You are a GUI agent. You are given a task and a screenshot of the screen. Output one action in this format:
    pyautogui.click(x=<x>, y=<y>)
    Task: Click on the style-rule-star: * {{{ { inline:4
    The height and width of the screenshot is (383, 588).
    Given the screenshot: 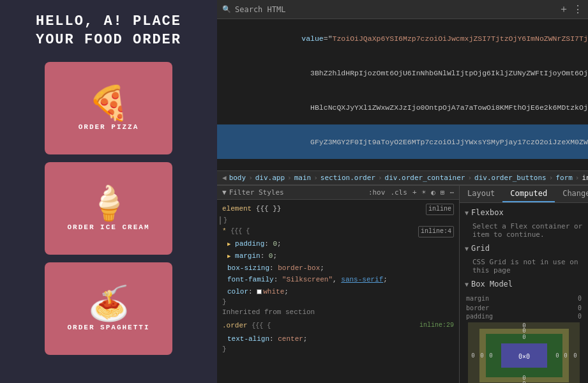 What is the action you would take?
    pyautogui.click(x=338, y=232)
    